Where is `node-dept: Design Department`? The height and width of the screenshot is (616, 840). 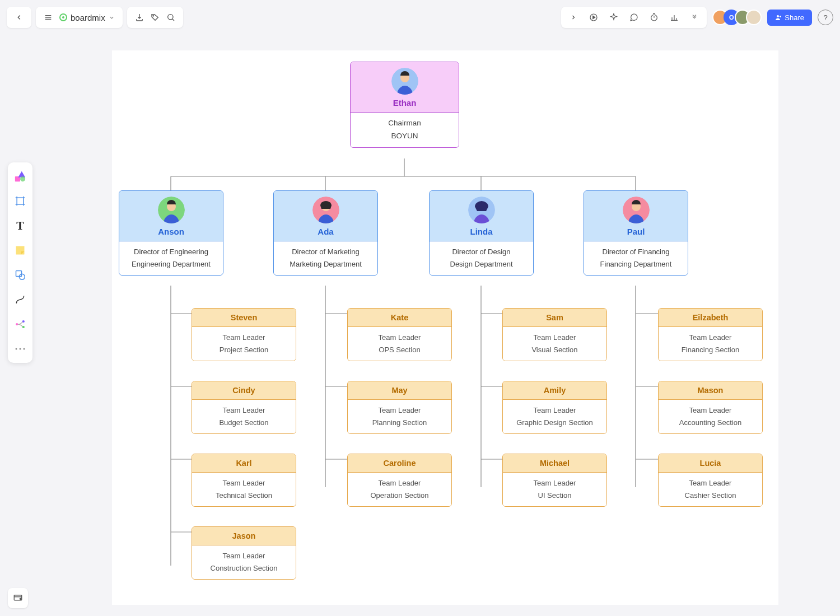 node-dept: Design Department is located at coordinates (482, 264).